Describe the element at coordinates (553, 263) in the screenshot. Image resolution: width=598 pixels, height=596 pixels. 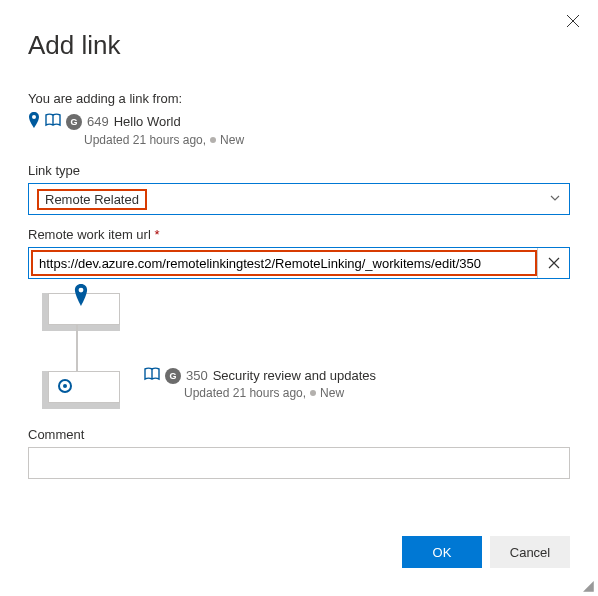
I see `clear-url-button` at that location.